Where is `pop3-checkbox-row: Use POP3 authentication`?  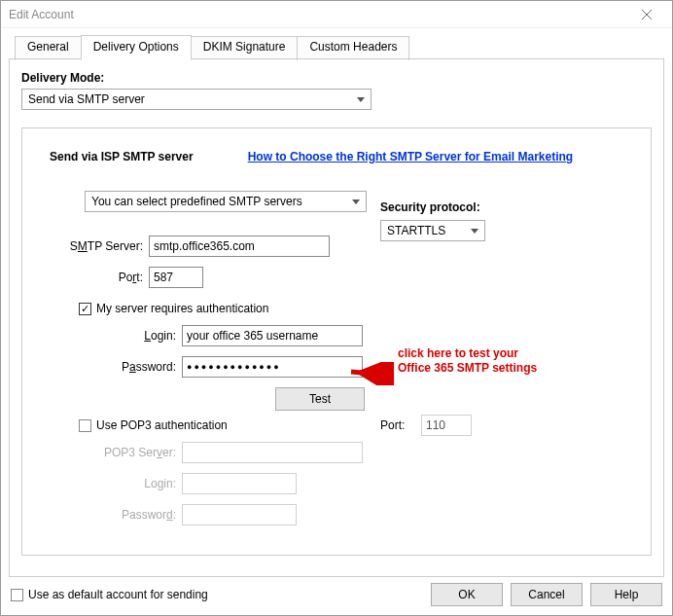
pop3-checkbox-row: Use POP3 authentication is located at coordinates (351, 425).